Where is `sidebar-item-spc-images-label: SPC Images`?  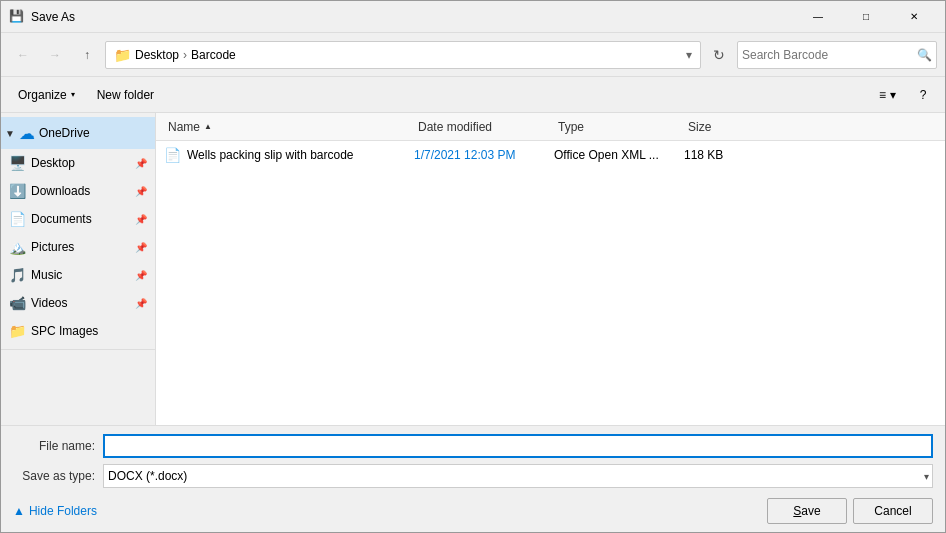
sidebar-item-spc-images-label: SPC Images is located at coordinates (89, 331).